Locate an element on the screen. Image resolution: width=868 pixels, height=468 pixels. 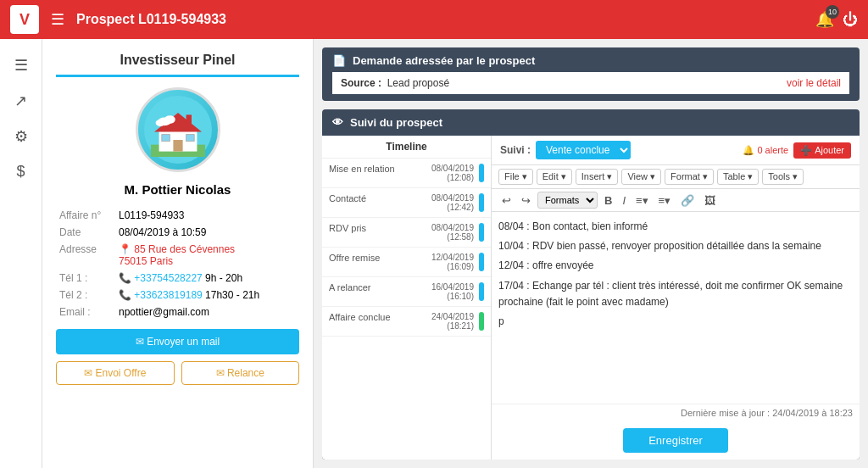
action-buttons-row: ✉ Envoi Offre ✉ Relance is located at coordinates (178, 373).